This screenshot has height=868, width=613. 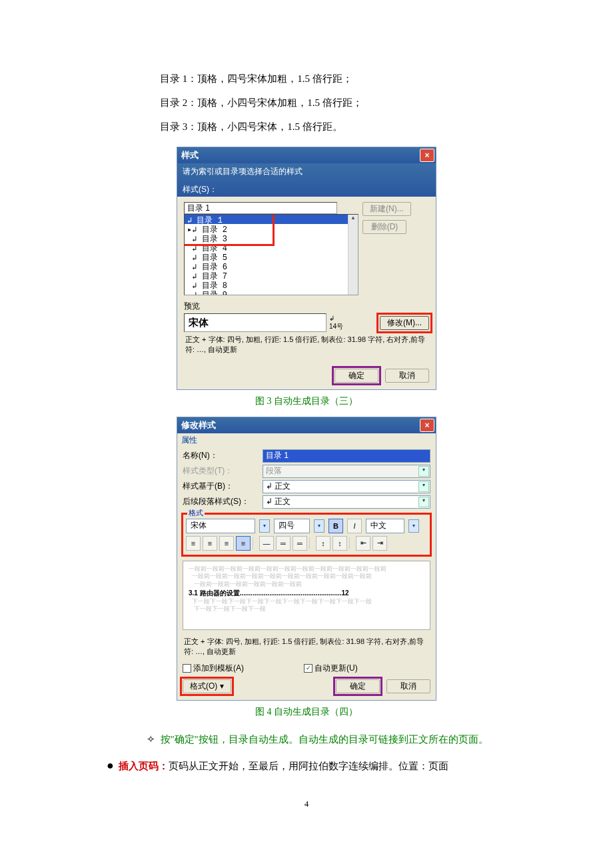 What do you see at coordinates (306, 440) in the screenshot?
I see `section-properties: 属性` at bounding box center [306, 440].